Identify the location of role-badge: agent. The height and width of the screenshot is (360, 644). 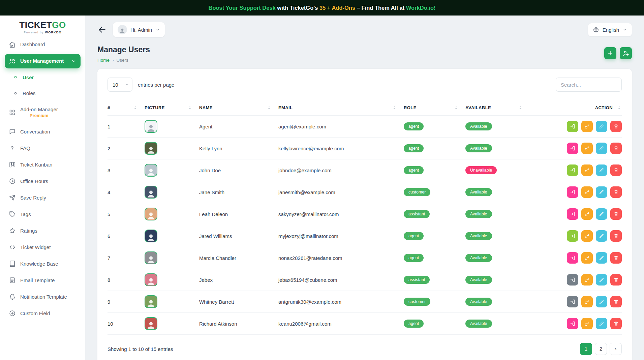
(414, 126).